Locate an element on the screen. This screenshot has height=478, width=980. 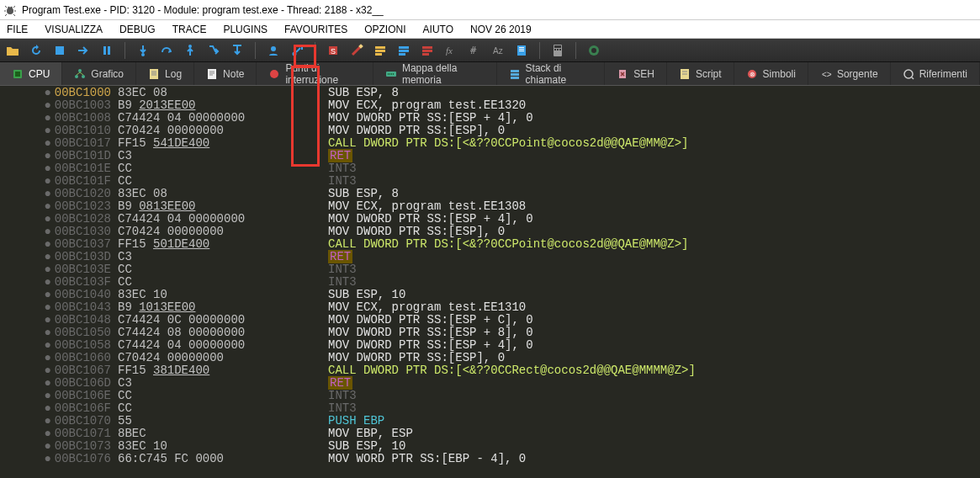
tab-references: Riferimenti is located at coordinates (935, 74).